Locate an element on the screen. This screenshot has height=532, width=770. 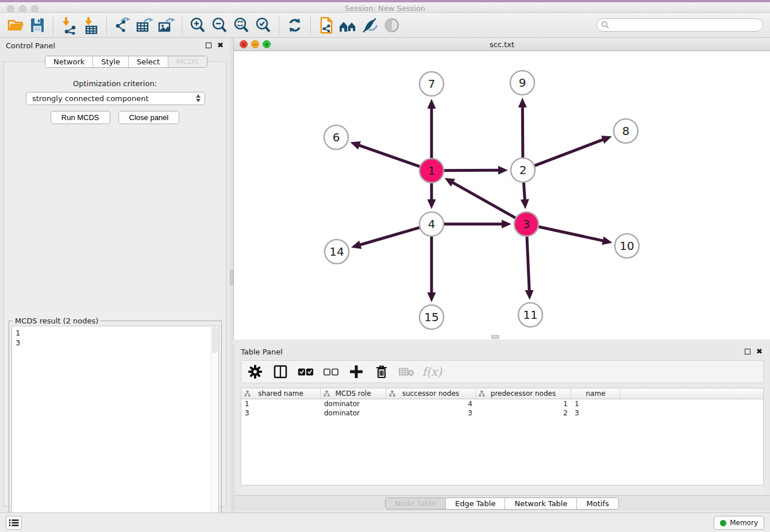
column-view-button is located at coordinates (280, 372).